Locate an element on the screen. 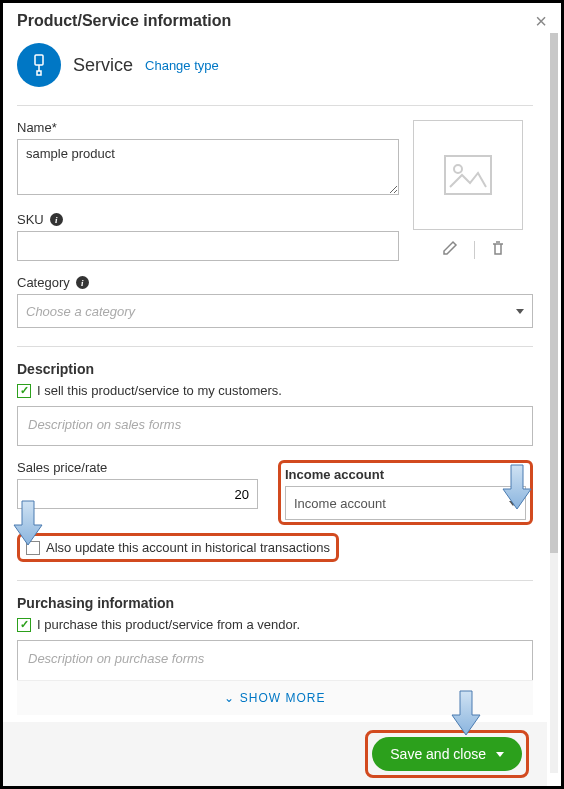  modal-title: Product/Service information is located at coordinates (124, 21).